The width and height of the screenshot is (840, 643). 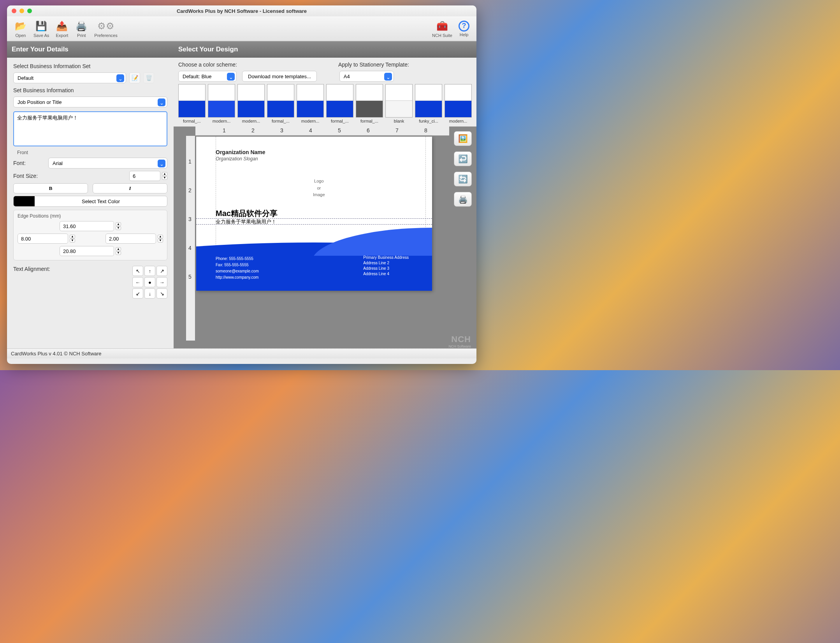 What do you see at coordinates (71, 269) in the screenshot?
I see `text-alignment-label: Text Alignment:` at bounding box center [71, 269].